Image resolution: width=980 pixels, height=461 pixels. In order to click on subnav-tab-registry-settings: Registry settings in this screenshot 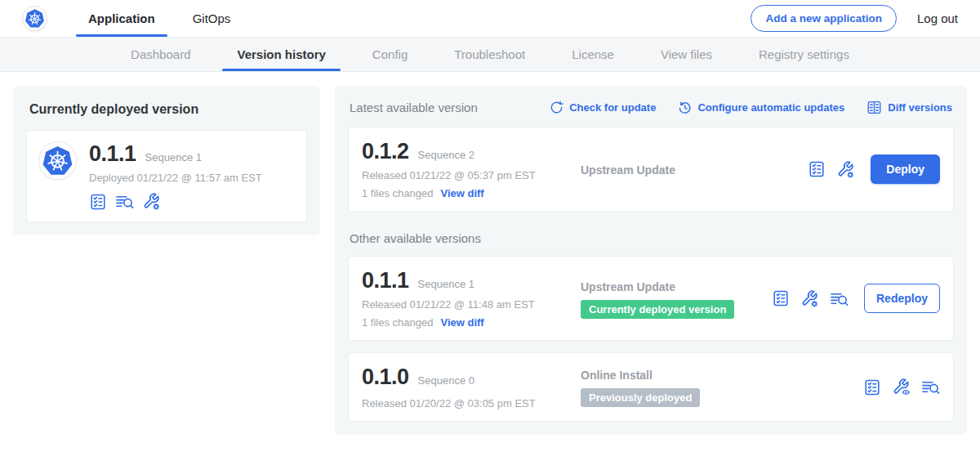, I will do `click(804, 54)`.